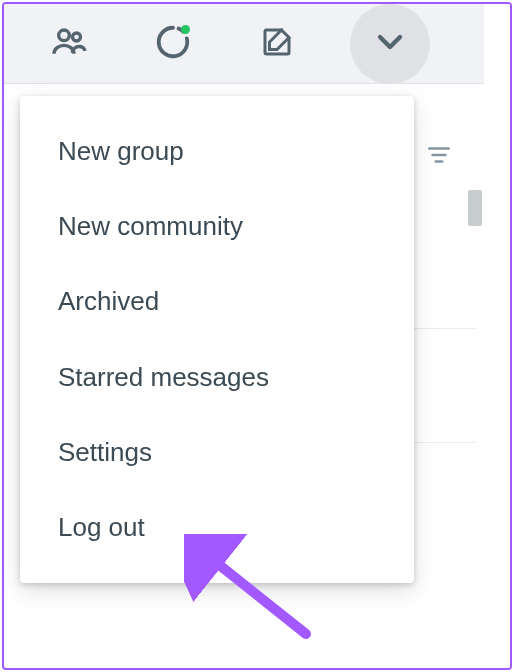 The height and width of the screenshot is (672, 514). What do you see at coordinates (164, 377) in the screenshot?
I see `menu-item-label: Starred messages` at bounding box center [164, 377].